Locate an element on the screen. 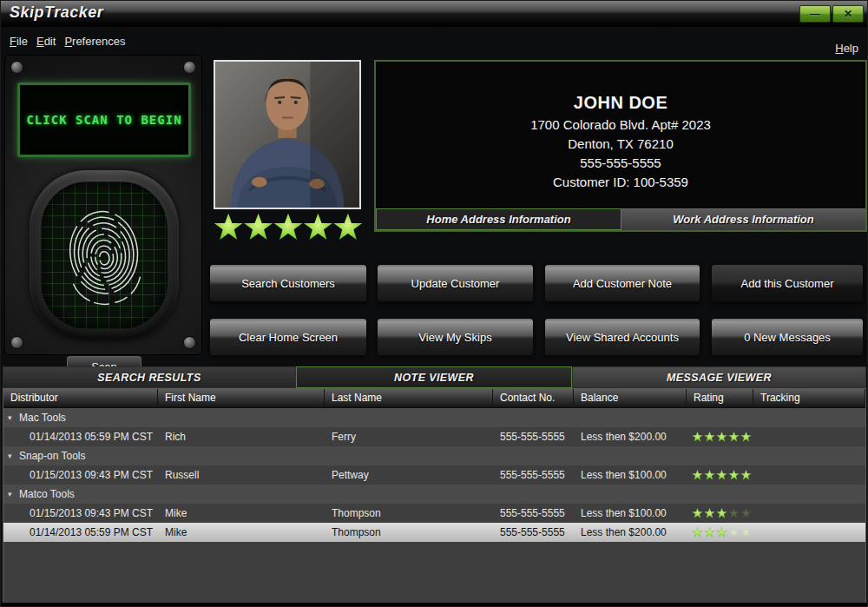 This screenshot has width=868, height=607. clear-home-screen-button: Clear Home Screen is located at coordinates (288, 337).